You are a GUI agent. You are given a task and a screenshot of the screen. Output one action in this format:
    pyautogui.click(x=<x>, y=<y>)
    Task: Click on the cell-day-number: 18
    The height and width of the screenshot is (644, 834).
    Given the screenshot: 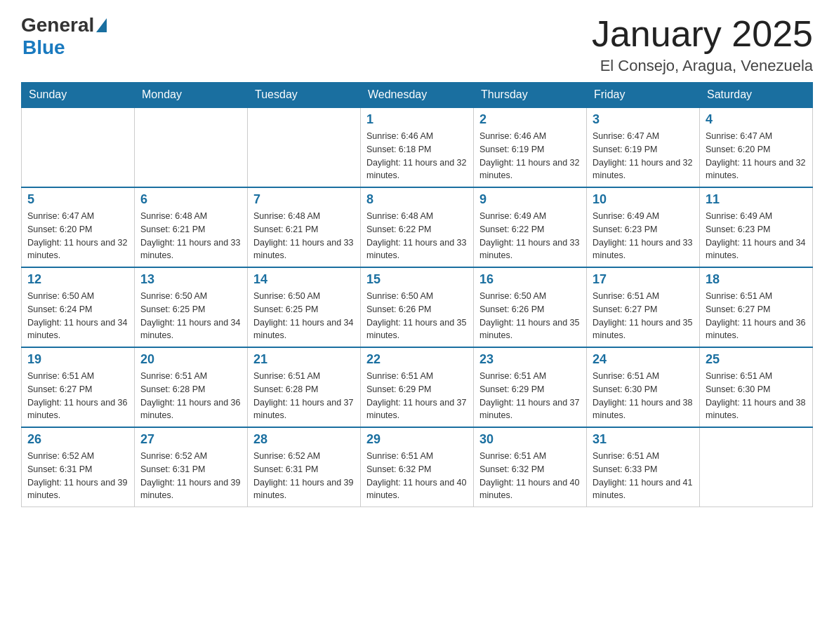 What is the action you would take?
    pyautogui.click(x=756, y=279)
    